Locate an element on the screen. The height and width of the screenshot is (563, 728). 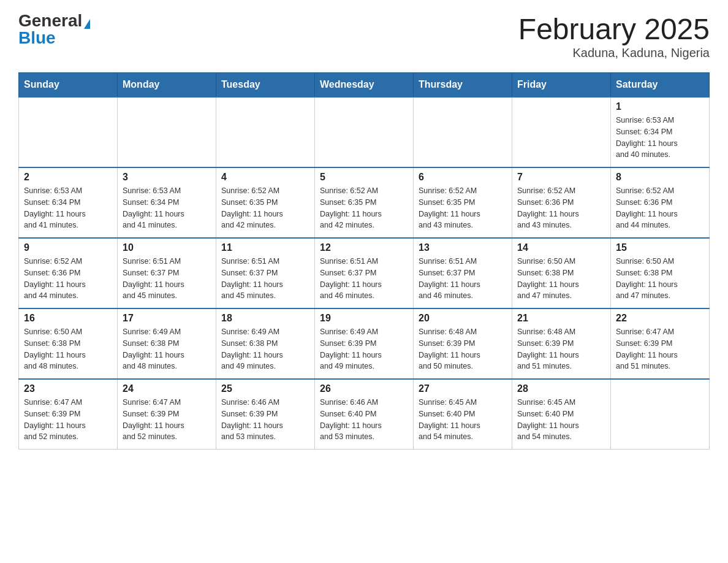
weekday-header-thursday: Thursday is located at coordinates (463, 85).